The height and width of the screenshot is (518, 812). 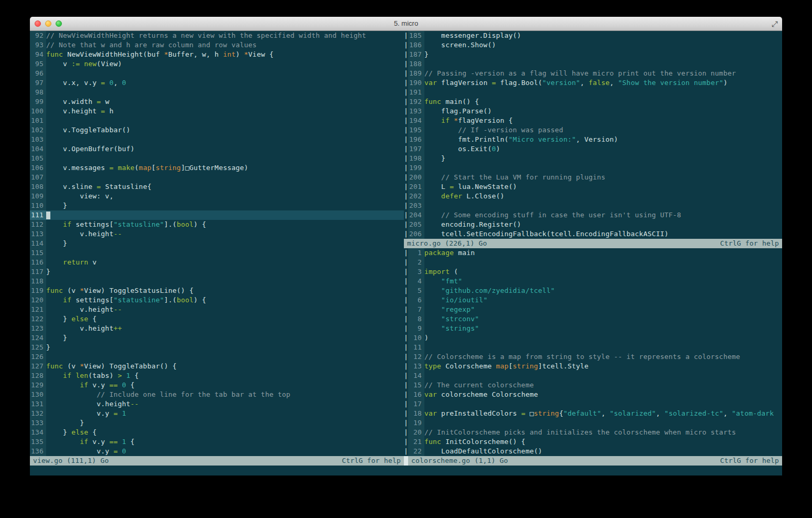 What do you see at coordinates (593, 225) in the screenshot?
I see `code-line: |205 encoding.Register()` at bounding box center [593, 225].